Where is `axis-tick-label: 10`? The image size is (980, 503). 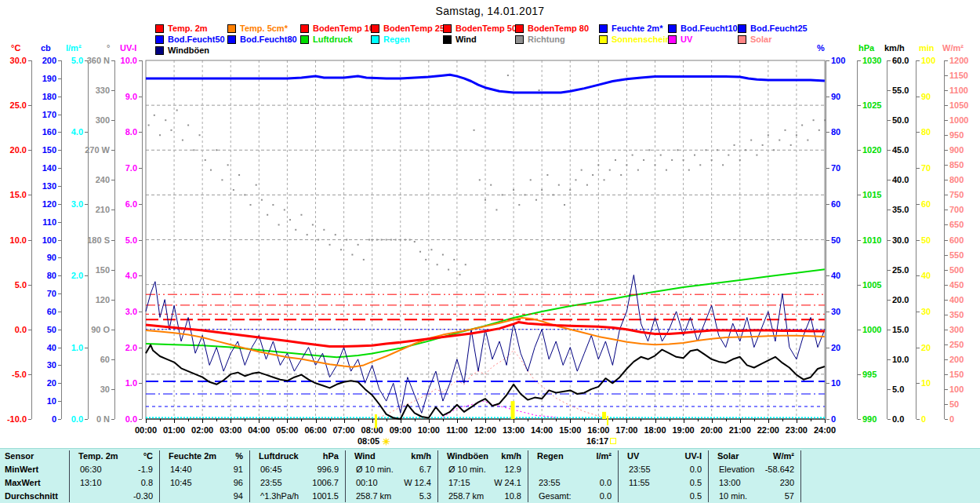 axis-tick-label: 10 is located at coordinates (28, 401).